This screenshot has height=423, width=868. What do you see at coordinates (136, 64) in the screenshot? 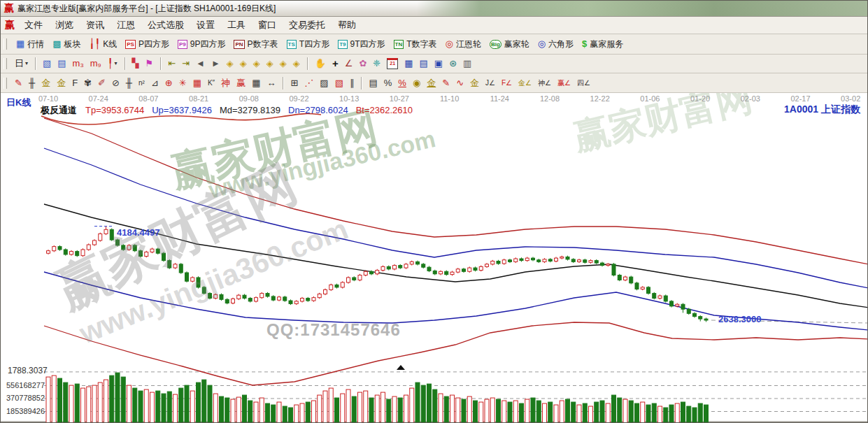
I see `pattern-select-button-icon: ▚` at bounding box center [136, 64].